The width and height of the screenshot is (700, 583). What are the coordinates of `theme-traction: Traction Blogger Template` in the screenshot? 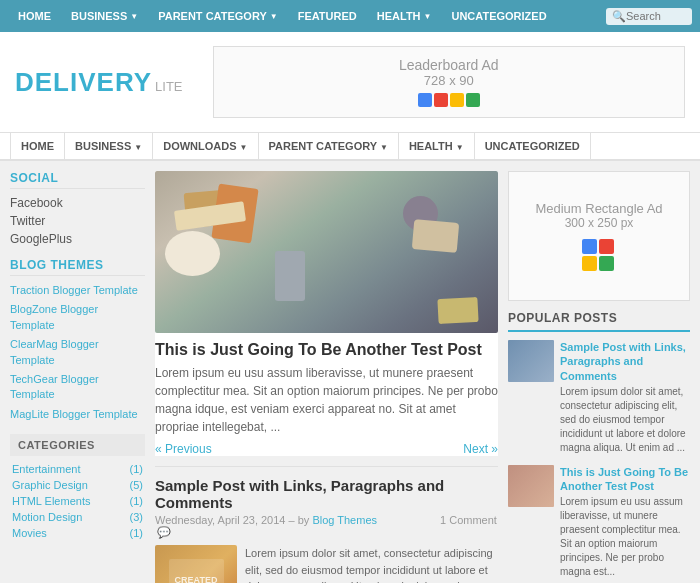 It's located at (78, 290).